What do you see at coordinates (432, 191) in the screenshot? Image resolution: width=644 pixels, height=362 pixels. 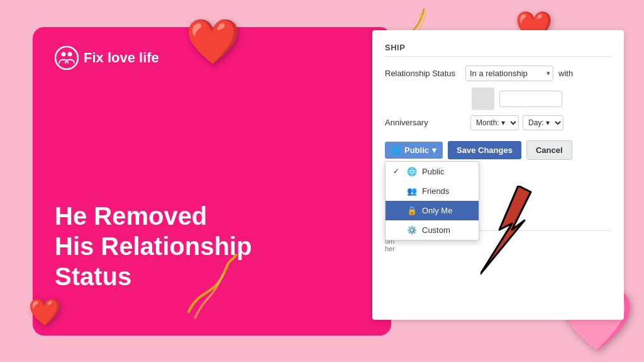 I see `dropdown-friends: 👥 Friends` at bounding box center [432, 191].